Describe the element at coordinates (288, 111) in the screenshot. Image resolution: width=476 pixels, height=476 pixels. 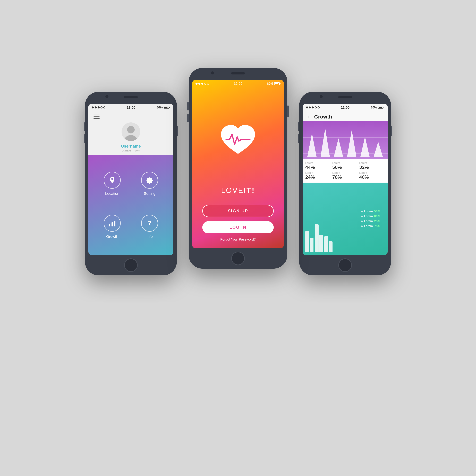
I see `phone-side-btn-center` at that location.